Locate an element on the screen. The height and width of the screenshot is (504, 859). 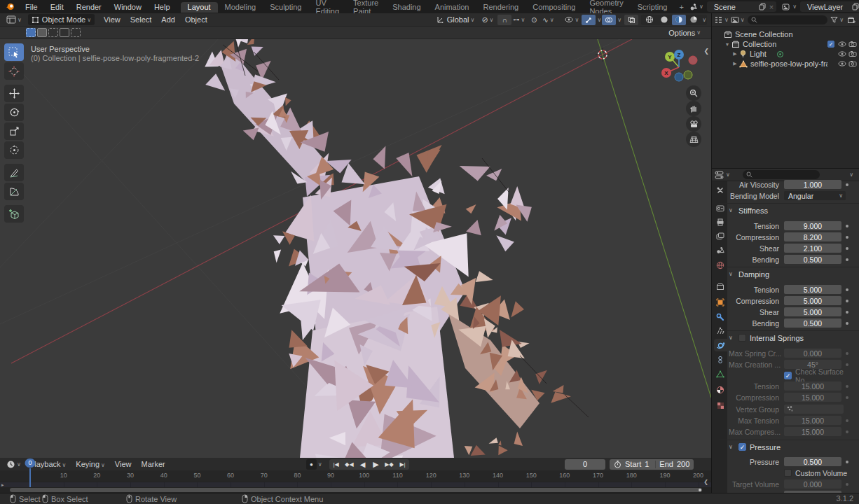
play-reverse-button: ◀ is located at coordinates (363, 465).